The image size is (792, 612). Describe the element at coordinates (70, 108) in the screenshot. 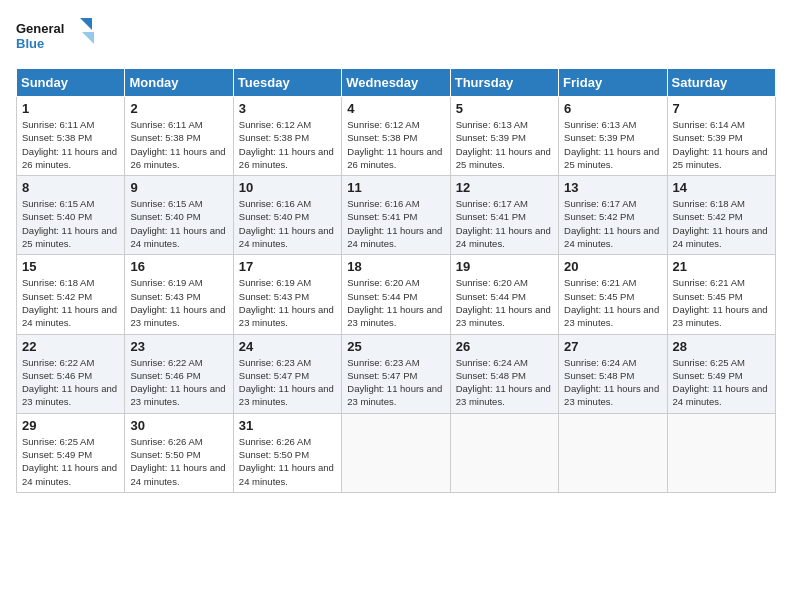

I see `day-number: 1` at that location.